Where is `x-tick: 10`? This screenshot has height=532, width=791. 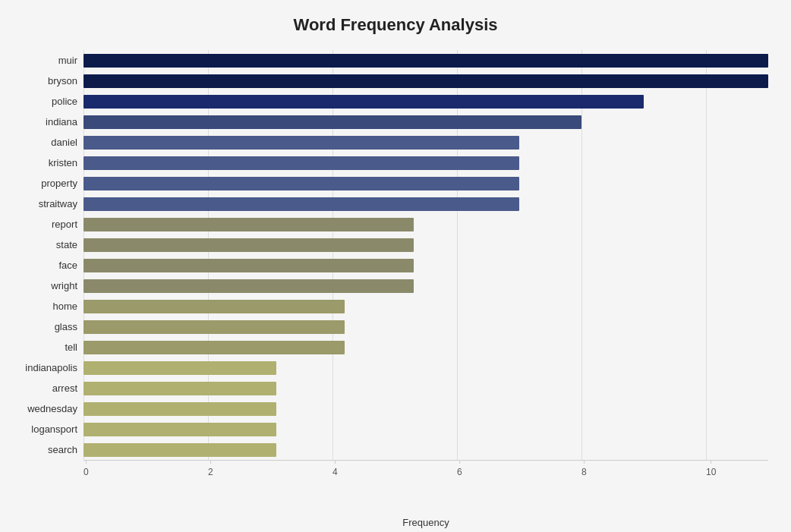
x-tick: 10 is located at coordinates (711, 469).